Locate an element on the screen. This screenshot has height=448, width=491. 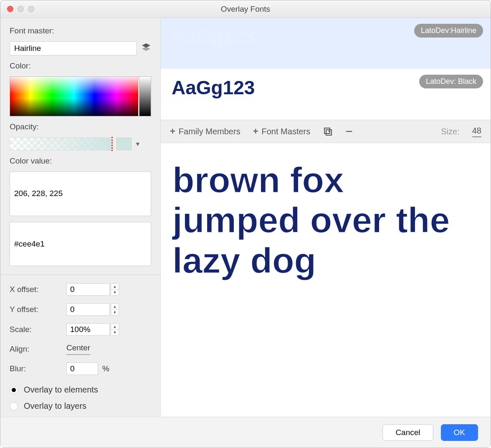
yoffset-label: Y offset: is located at coordinates (38, 310).